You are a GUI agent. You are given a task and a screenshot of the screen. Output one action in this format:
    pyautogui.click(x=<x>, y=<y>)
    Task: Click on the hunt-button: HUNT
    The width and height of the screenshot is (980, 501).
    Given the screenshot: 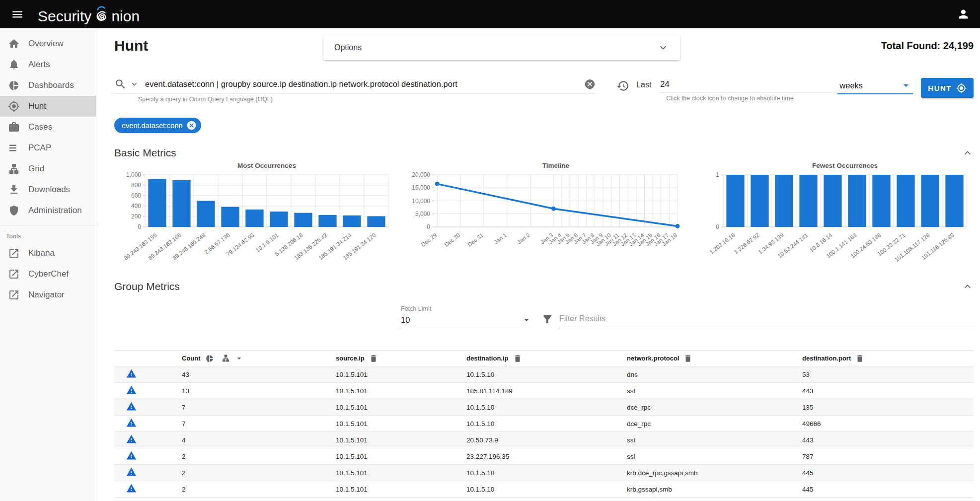 What is the action you would take?
    pyautogui.click(x=947, y=88)
    